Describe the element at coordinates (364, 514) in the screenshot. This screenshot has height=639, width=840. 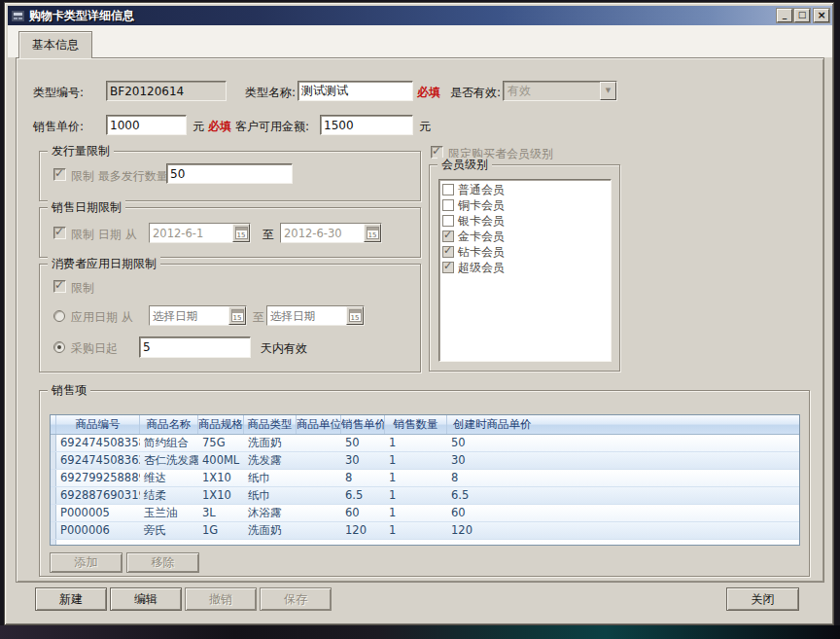
I see `table-cell: 60` at that location.